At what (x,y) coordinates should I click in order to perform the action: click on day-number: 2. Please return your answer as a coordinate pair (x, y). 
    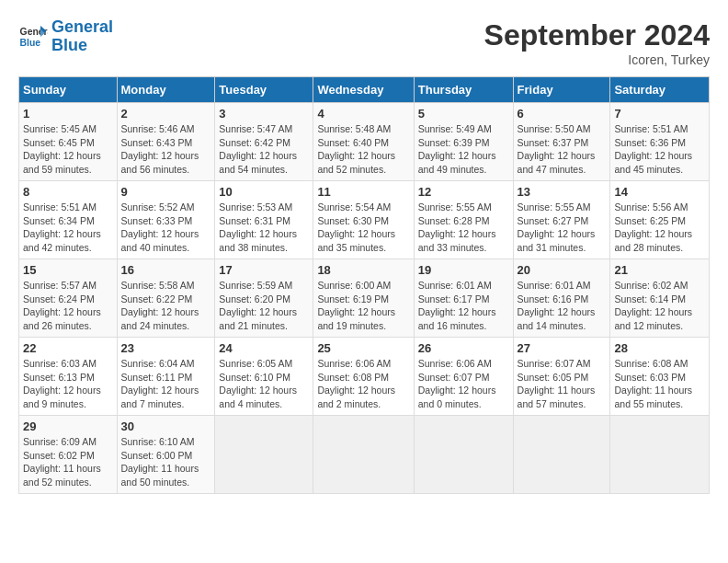
    Looking at the image, I should click on (166, 114).